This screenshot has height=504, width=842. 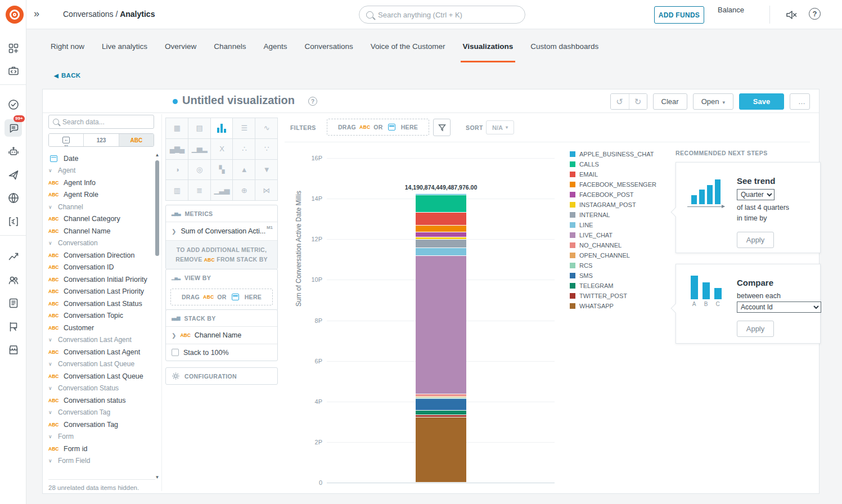 I want to click on legend-item-facebook_post: FACEBOOK_POST, so click(x=618, y=195).